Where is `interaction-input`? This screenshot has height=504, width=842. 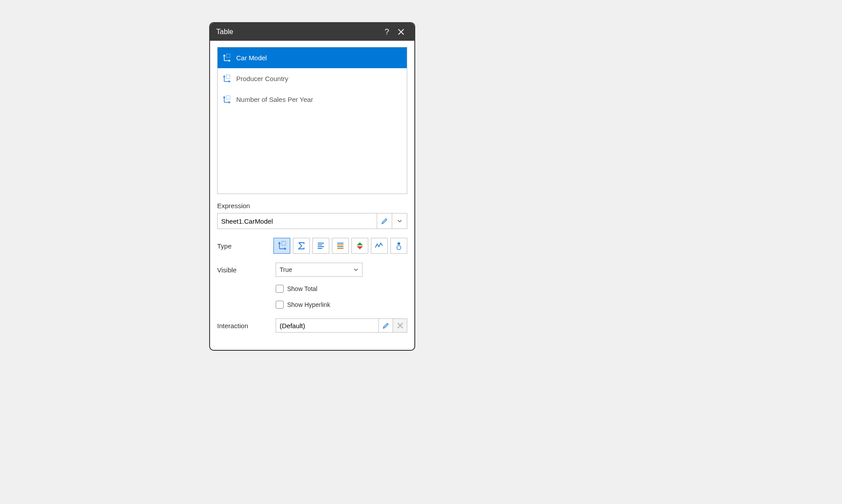 interaction-input is located at coordinates (327, 326).